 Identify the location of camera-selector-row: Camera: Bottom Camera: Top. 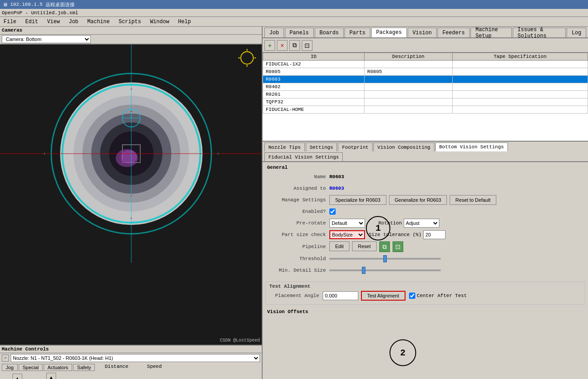
(131, 40).